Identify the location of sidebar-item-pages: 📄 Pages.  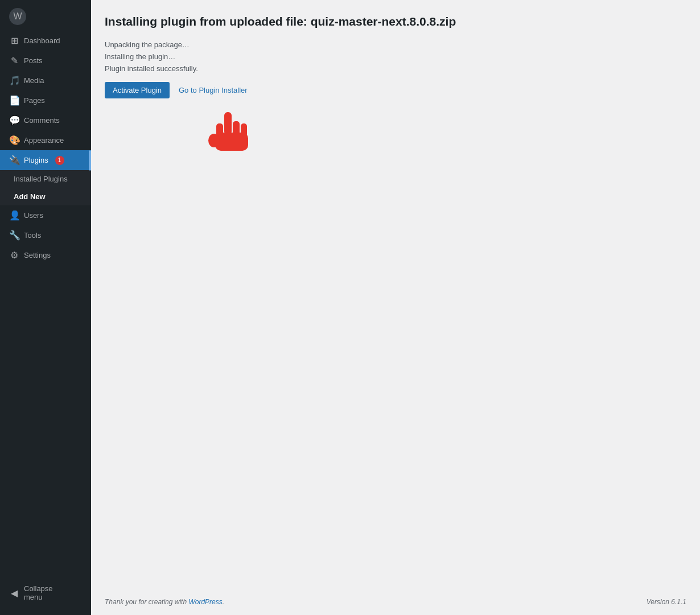
(46, 100).